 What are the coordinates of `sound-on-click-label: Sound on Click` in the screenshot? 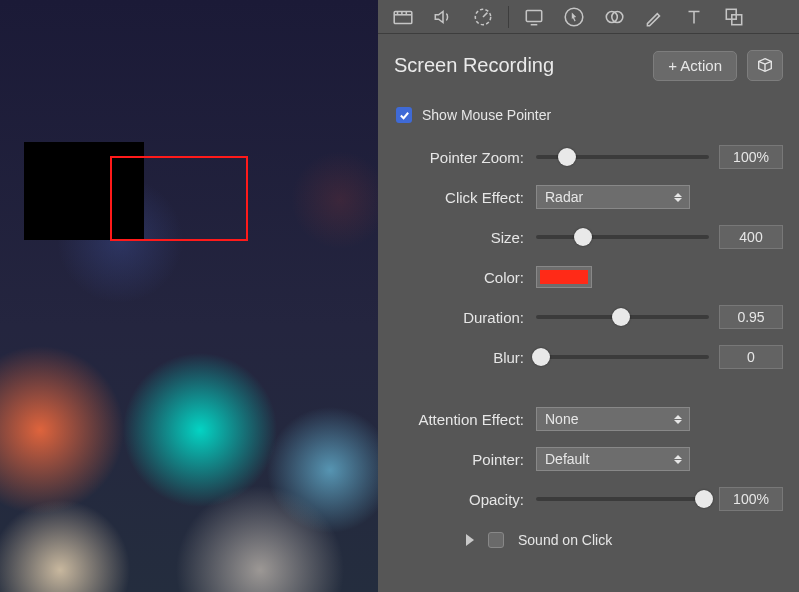 It's located at (565, 540).